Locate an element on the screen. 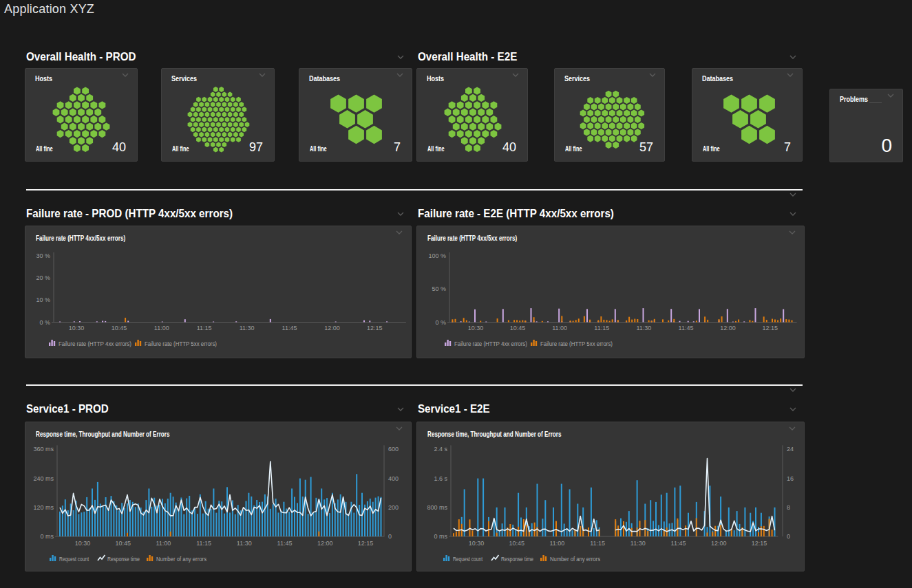  svg-text: 240 ms is located at coordinates (43, 479).